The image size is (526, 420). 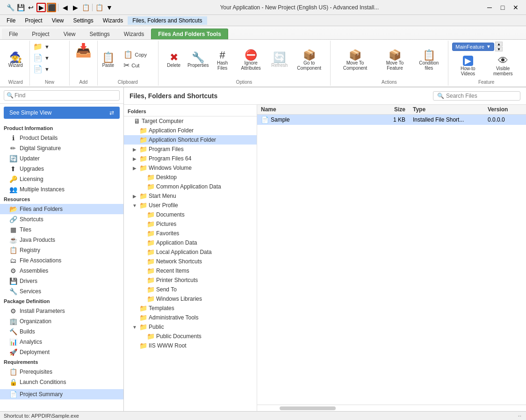 What do you see at coordinates (190, 233) in the screenshot?
I see `tree-favorites: 📁 Favorites` at bounding box center [190, 233].